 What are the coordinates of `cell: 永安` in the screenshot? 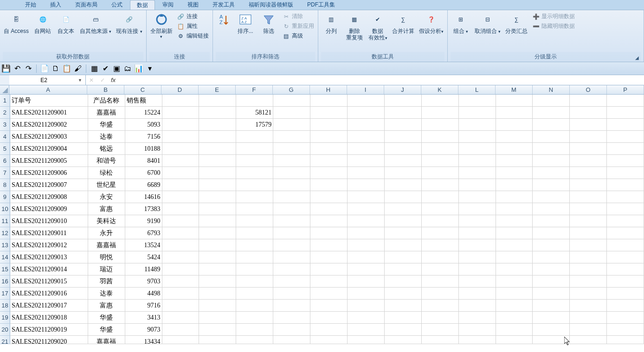 It's located at (107, 197).